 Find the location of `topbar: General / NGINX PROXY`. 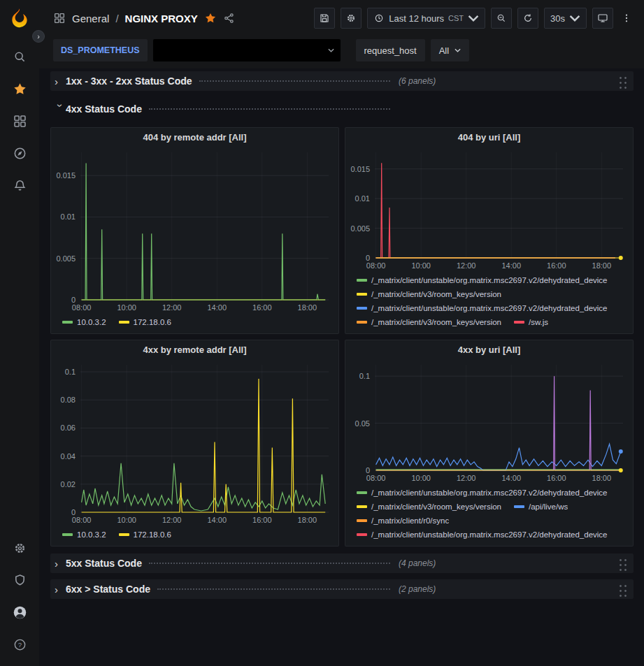

topbar: General / NGINX PROXY is located at coordinates (341, 18).